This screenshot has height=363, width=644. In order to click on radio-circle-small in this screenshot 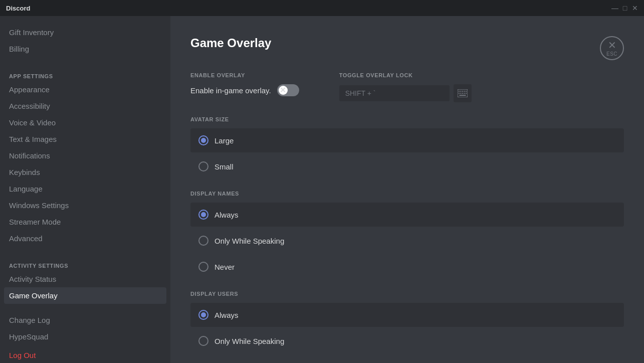, I will do `click(203, 166)`.